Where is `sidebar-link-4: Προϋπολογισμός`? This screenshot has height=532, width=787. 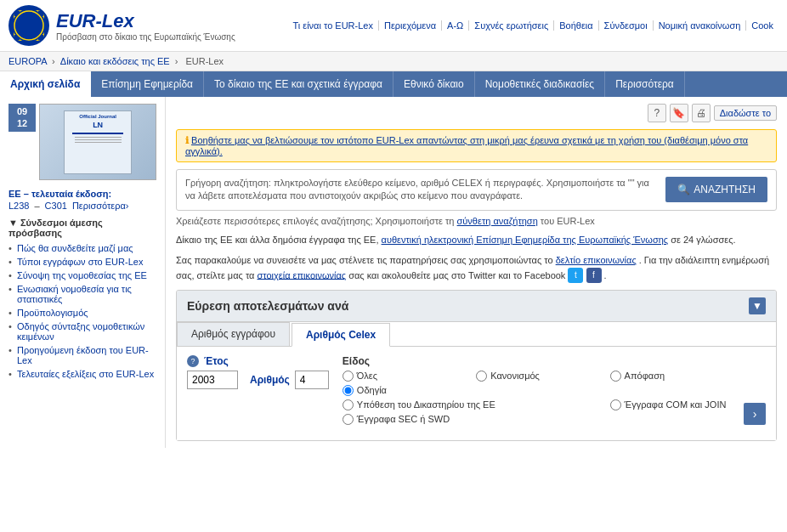 sidebar-link-4: Προϋπολογισμός is located at coordinates (53, 313).